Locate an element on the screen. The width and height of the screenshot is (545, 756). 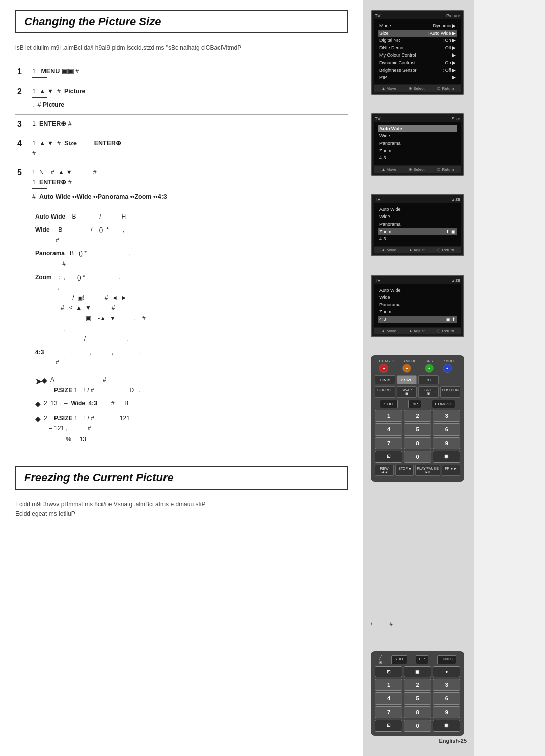
remote-btn-position: POSITION is located at coordinates (450, 392).